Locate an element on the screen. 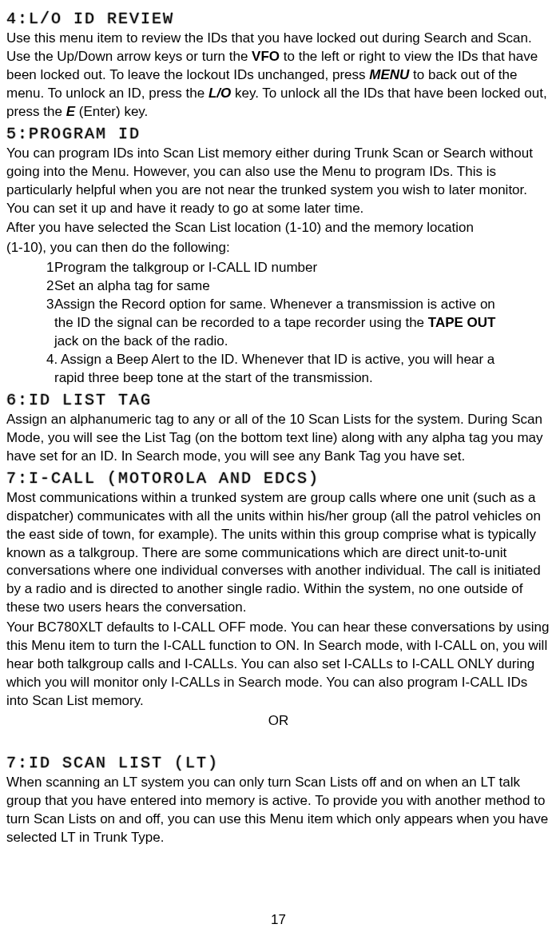 The width and height of the screenshot is (560, 944). list-text: Assign the Record option for same. Whene… is located at coordinates (275, 305).